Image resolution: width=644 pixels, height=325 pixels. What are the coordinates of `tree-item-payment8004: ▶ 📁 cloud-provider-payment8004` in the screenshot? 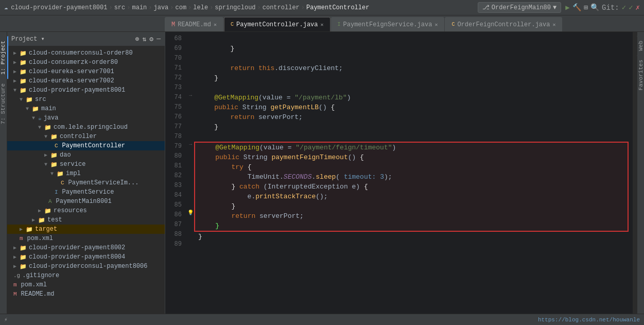 It's located at (86, 257).